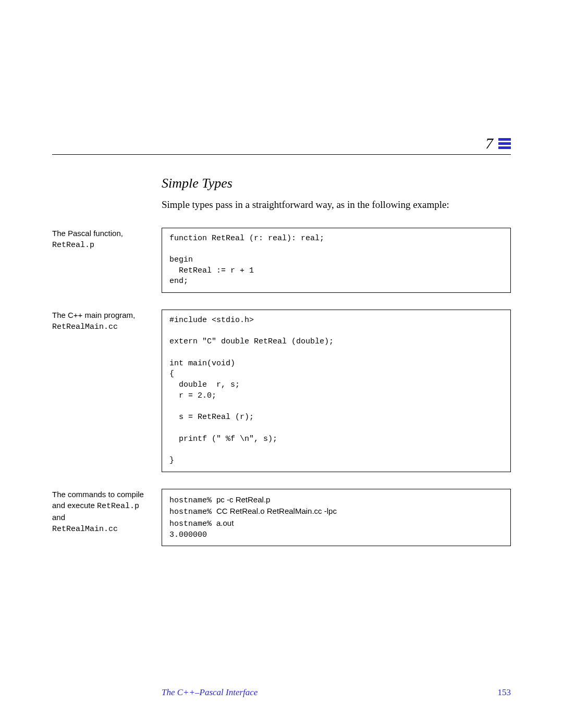 The image size is (563, 728). What do you see at coordinates (282, 261) in the screenshot?
I see `example-row: The Pascal function, RetReal.p function …` at bounding box center [282, 261].